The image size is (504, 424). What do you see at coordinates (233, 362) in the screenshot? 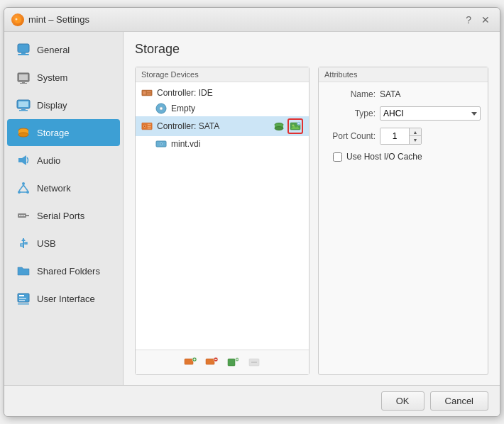
I see `add-disk-button` at bounding box center [233, 362].